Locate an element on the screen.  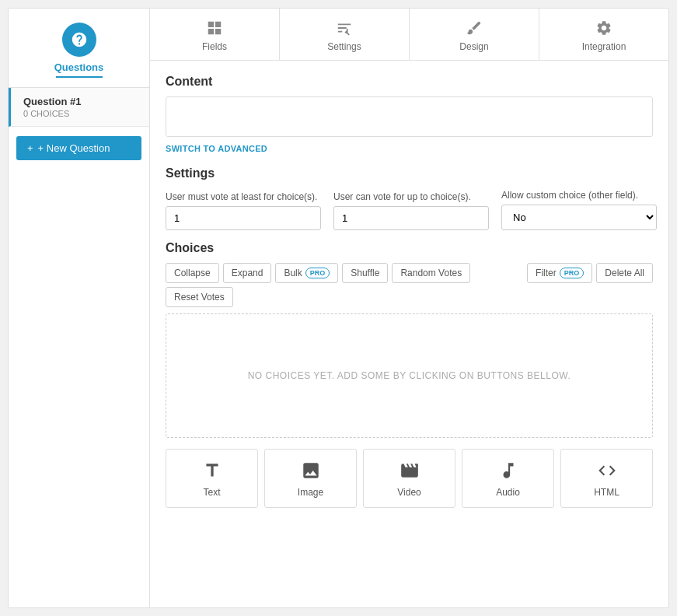
add-text-label: Text is located at coordinates (211, 492).